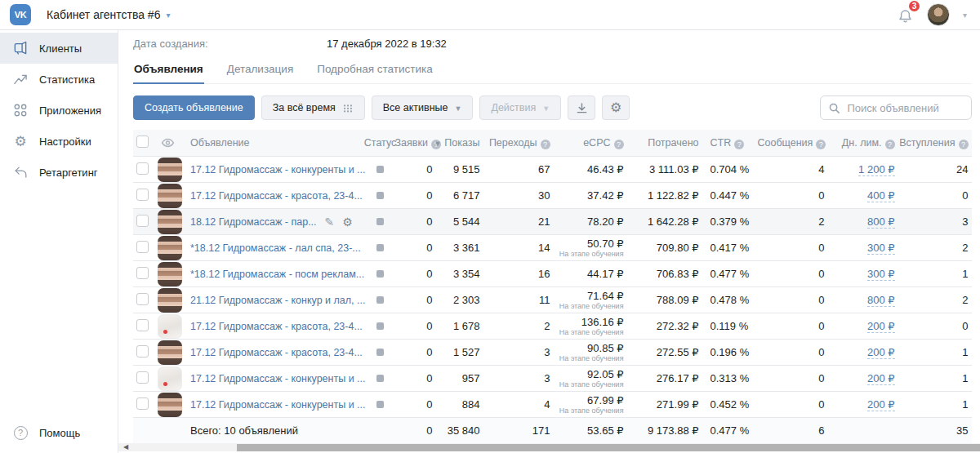 The height and width of the screenshot is (453, 980). Describe the element at coordinates (194, 108) in the screenshot. I see `create-ad-button: Создать объявление` at that location.